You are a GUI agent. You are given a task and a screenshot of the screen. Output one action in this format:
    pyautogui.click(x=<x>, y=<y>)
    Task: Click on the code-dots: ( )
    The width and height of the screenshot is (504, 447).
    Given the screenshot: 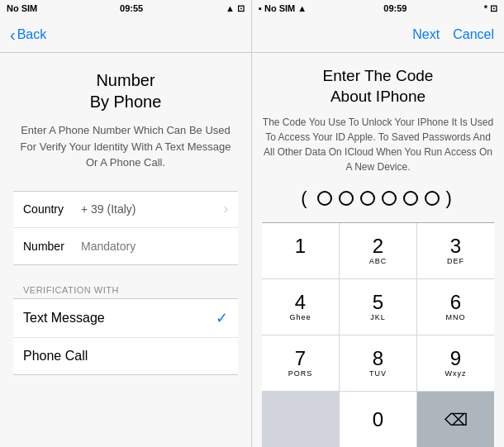 What is the action you would take?
    pyautogui.click(x=378, y=198)
    